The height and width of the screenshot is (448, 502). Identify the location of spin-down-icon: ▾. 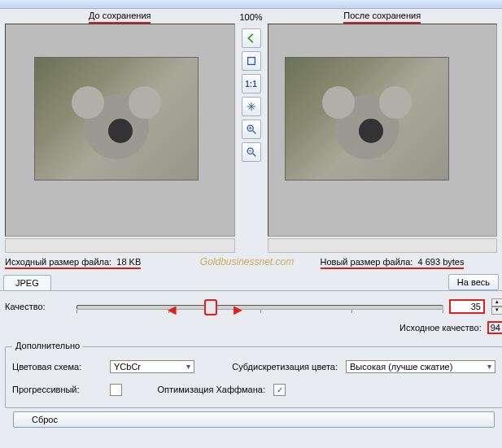
(496, 311).